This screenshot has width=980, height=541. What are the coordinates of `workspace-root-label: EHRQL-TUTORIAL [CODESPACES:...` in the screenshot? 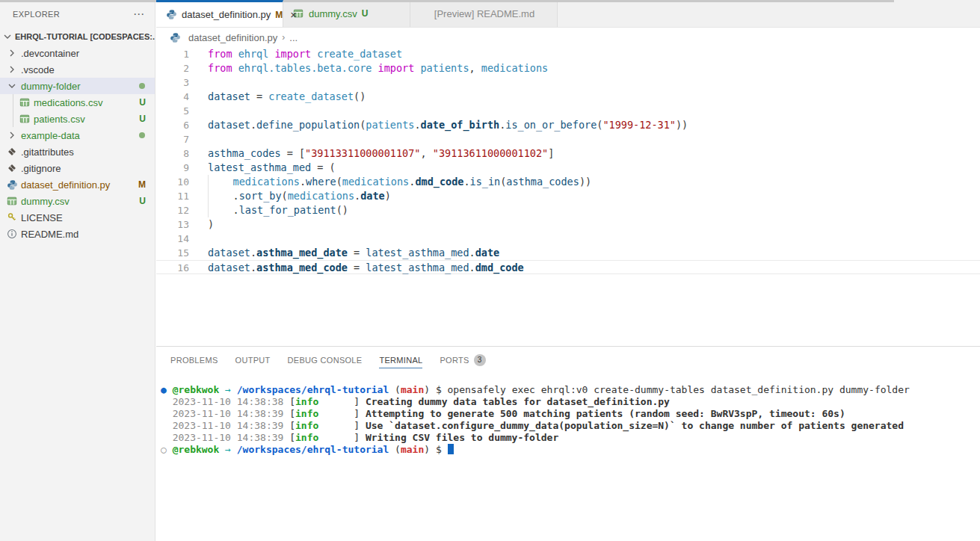 It's located at (85, 37).